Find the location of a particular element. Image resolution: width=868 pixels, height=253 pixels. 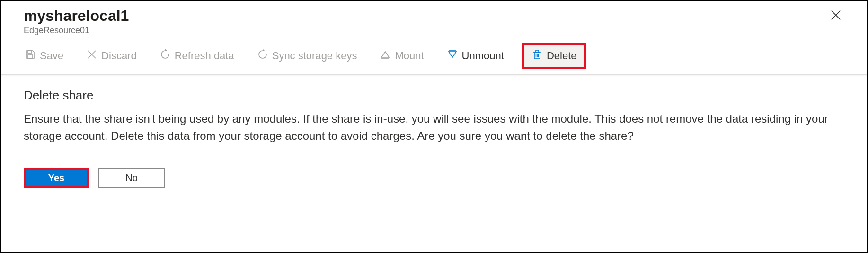

mount-label: Mount is located at coordinates (409, 56).